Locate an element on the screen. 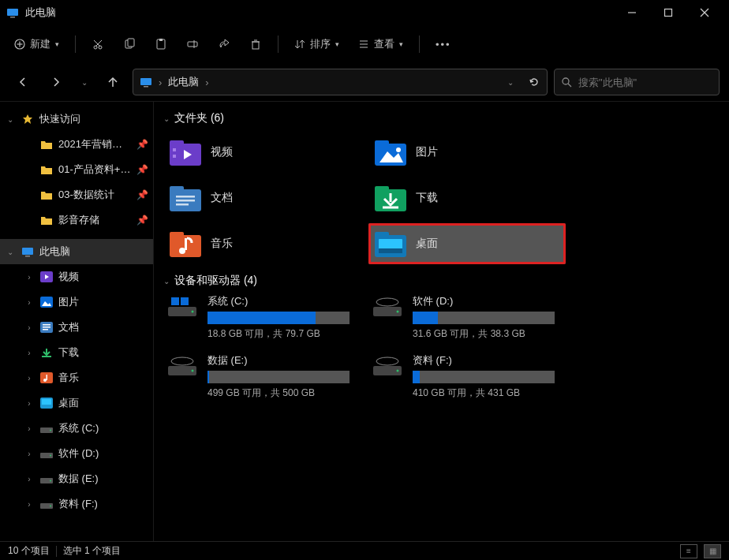 This screenshot has height=560, width=729. sidebar-item-pictures: ›图片 is located at coordinates (77, 302).